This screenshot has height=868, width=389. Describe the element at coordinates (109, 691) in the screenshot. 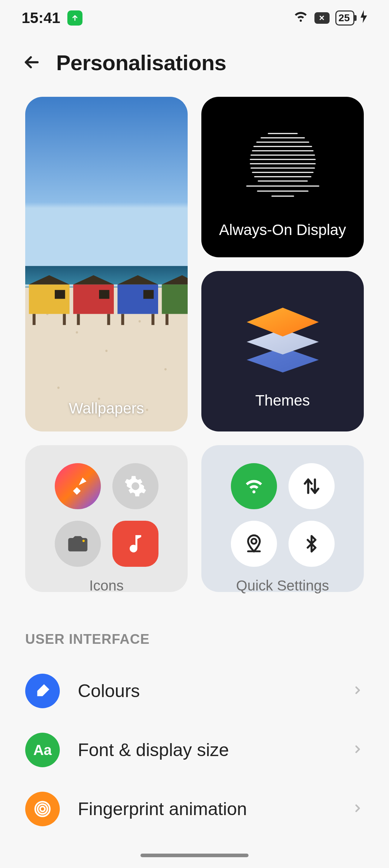

I see `colours-label: Colours` at that location.